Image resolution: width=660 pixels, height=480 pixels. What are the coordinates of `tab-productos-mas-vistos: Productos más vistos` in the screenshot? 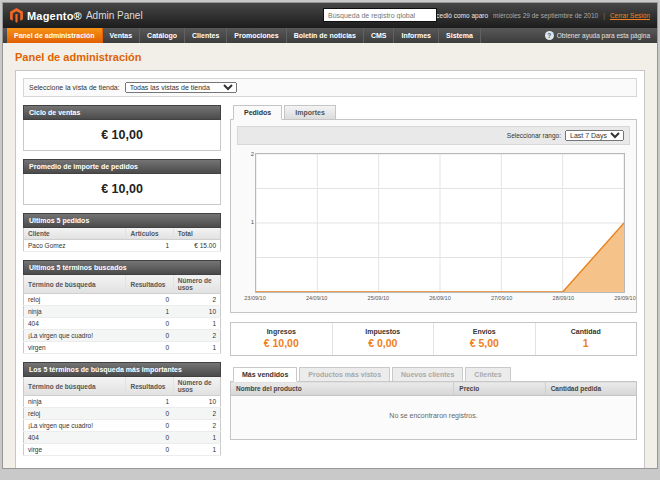 It's located at (344, 374).